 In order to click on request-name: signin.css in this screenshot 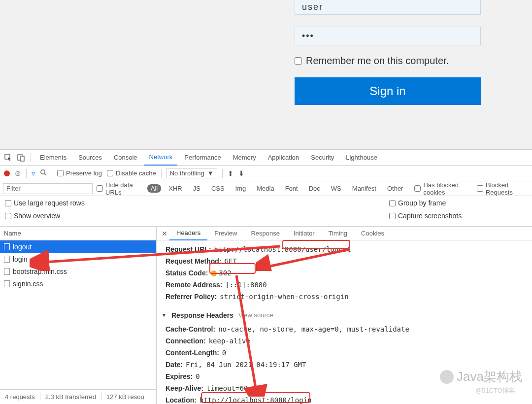, I will do `click(28, 284)`.